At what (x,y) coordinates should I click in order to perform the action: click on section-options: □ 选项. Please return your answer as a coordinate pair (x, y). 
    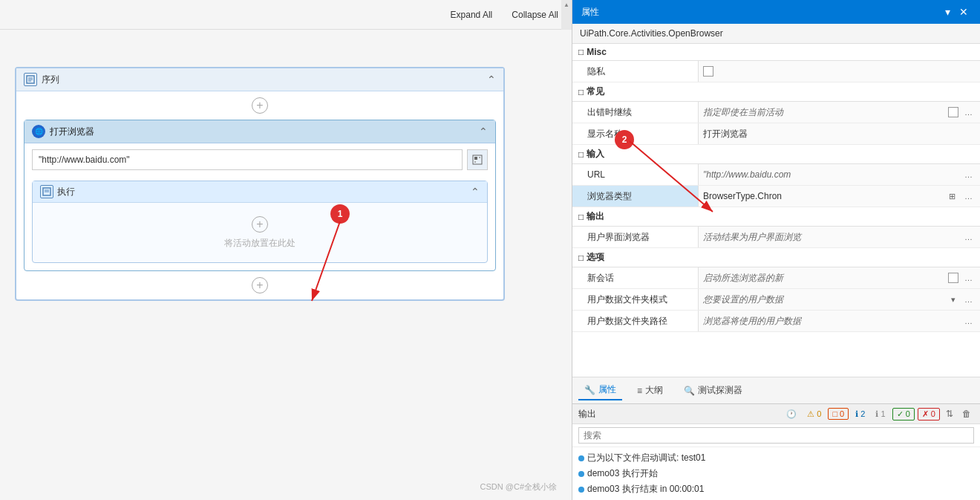
    Looking at the image, I should click on (777, 258).